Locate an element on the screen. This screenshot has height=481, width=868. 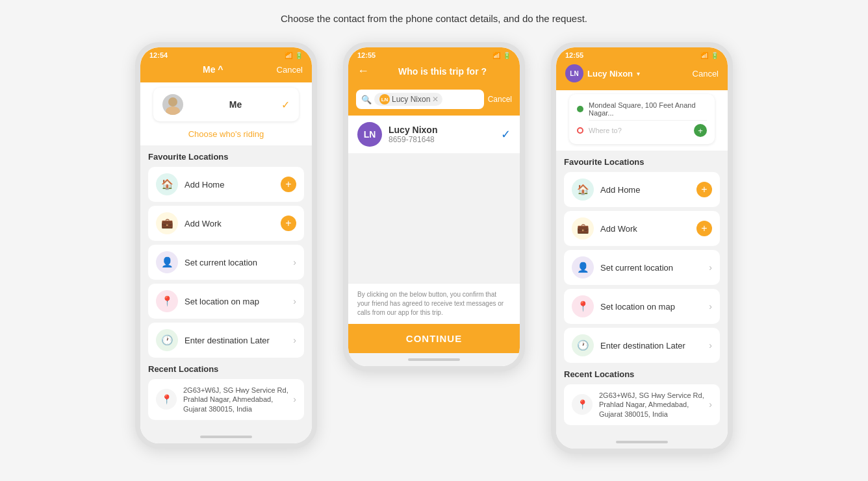
battery-icon: 🔋 is located at coordinates (299, 56).